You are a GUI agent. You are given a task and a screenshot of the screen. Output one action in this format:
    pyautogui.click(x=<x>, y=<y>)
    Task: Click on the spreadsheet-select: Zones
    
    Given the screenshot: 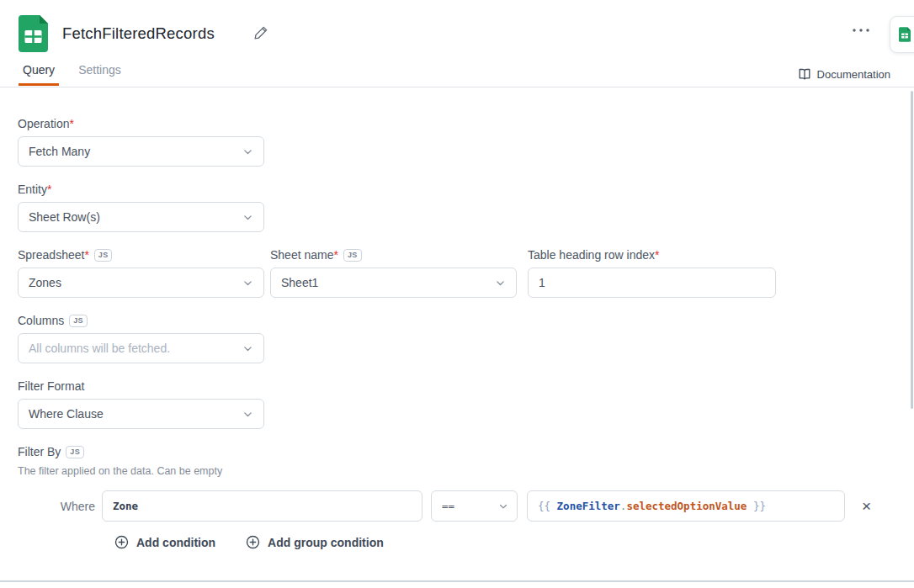 What is the action you would take?
    pyautogui.click(x=141, y=283)
    